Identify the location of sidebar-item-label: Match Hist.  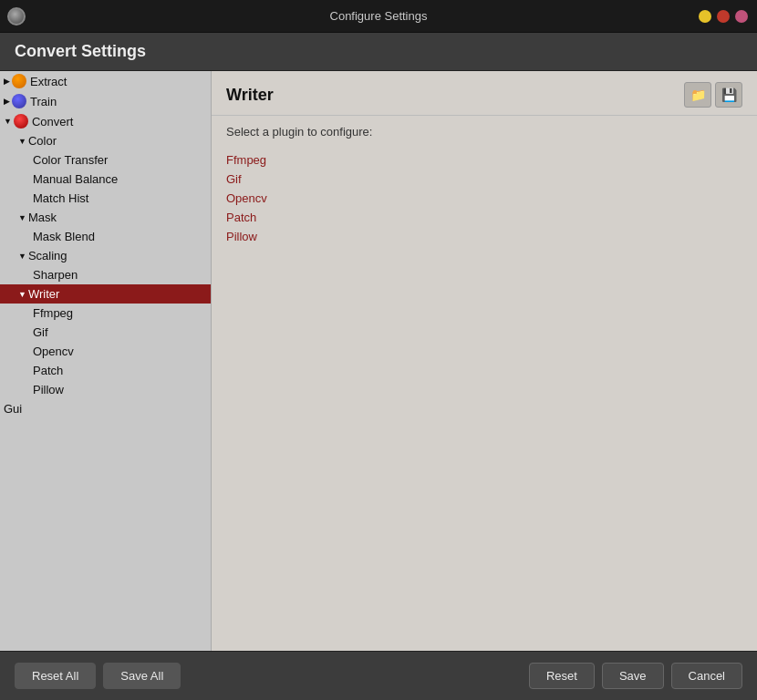
(60, 199).